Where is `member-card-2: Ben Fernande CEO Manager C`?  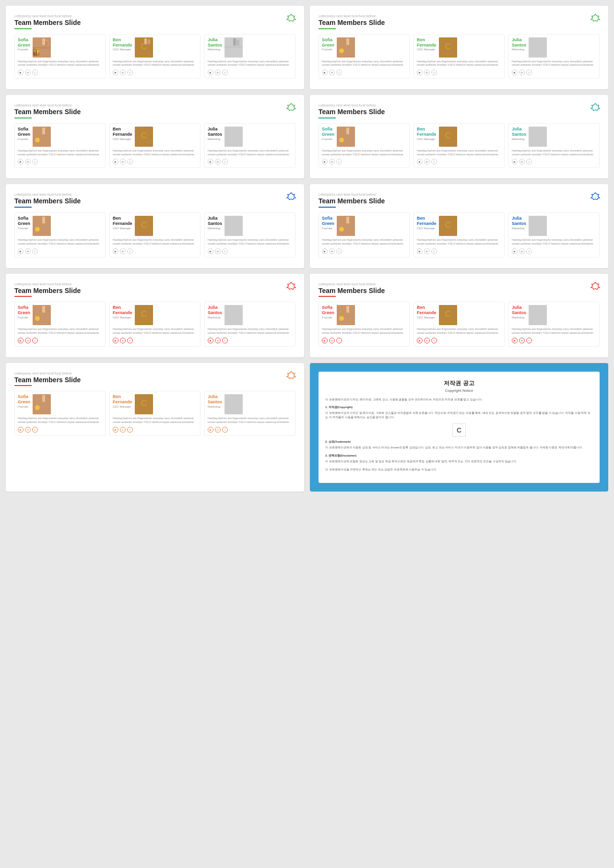
member-card-2: Ben Fernande CEO Manager C is located at coordinates (155, 57).